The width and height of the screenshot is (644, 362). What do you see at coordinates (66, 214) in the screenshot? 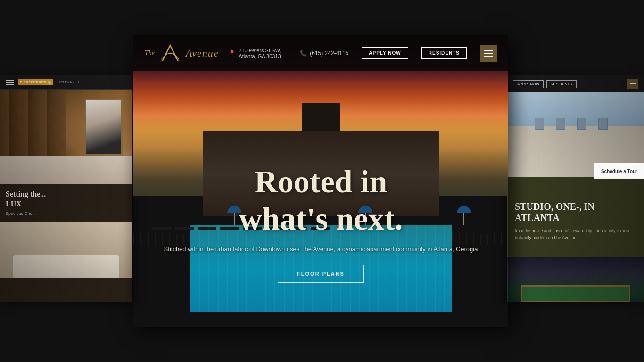
I see `left-card-subtext: Spacious One...` at bounding box center [66, 214].